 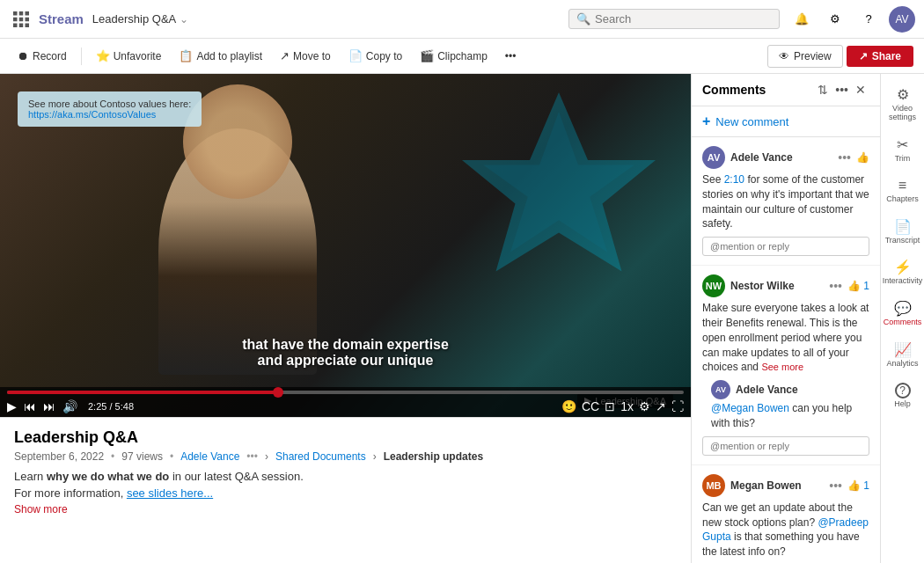 What do you see at coordinates (62, 19) in the screenshot?
I see `app-brand: Stream` at bounding box center [62, 19].